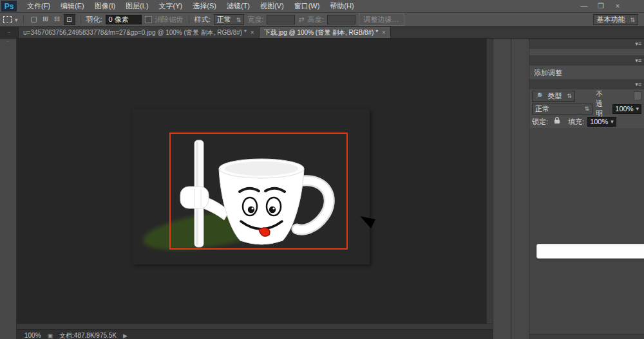 The height and width of the screenshot is (339, 644). I want to click on fill-input: 100% ▾, so click(601, 122).